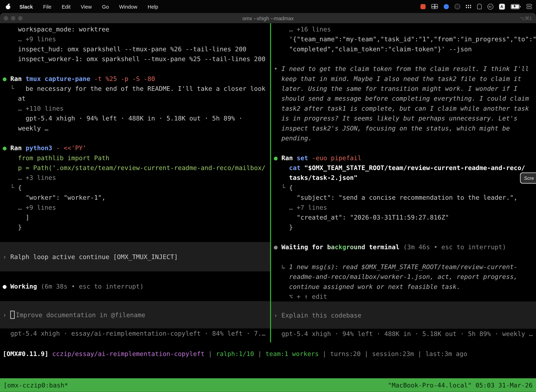 The width and height of the screenshot is (536, 392). Describe the element at coordinates (393, 354) in the screenshot. I see `text-segment: session:23m` at that location.